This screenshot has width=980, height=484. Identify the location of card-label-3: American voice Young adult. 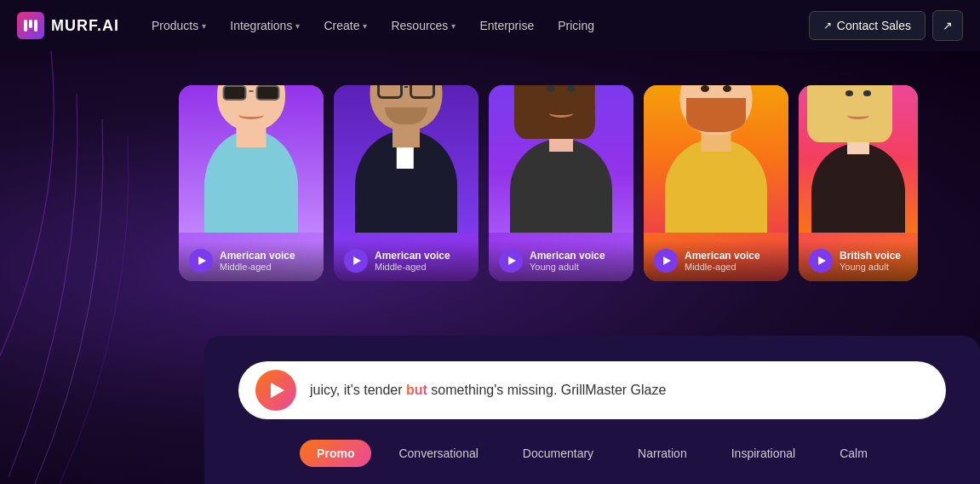
(567, 261).